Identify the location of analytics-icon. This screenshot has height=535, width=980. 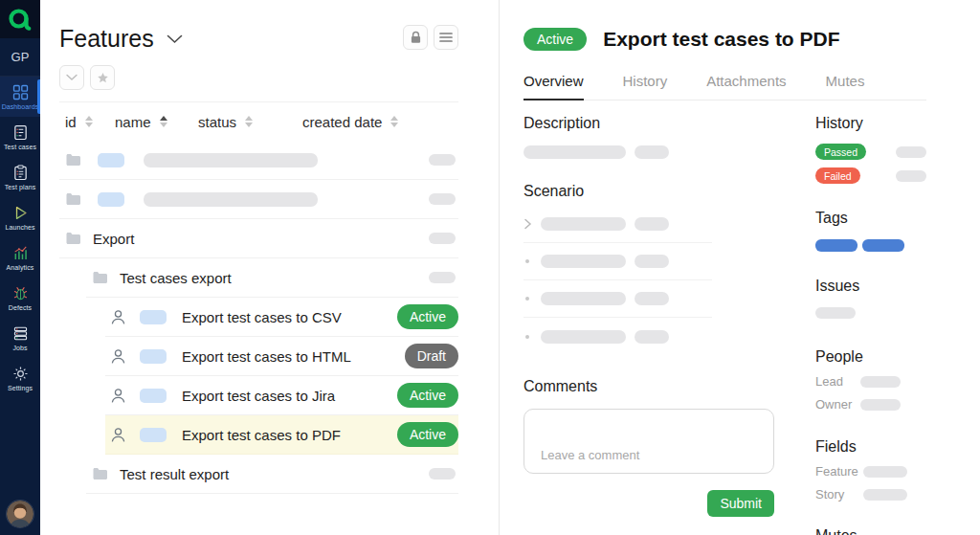
(21, 253).